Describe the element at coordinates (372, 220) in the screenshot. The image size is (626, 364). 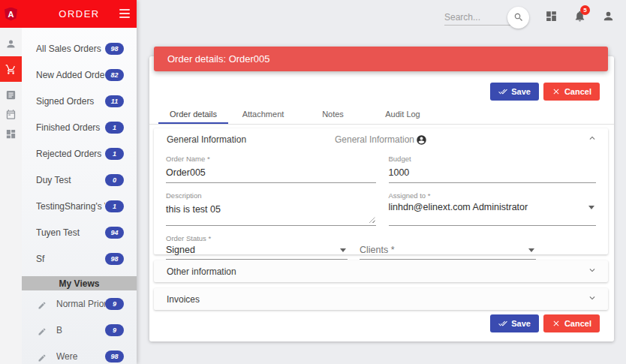
I see `resize-handle-icon` at that location.